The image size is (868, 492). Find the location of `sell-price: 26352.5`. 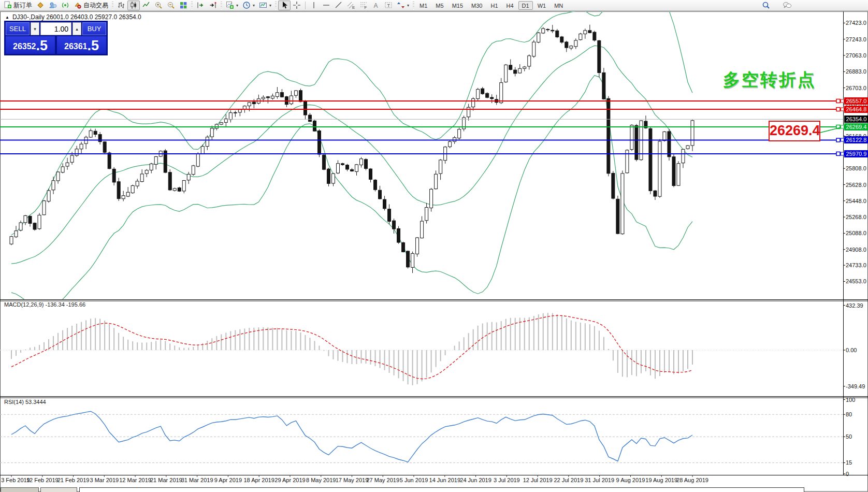

sell-price: 26352.5 is located at coordinates (30, 45).